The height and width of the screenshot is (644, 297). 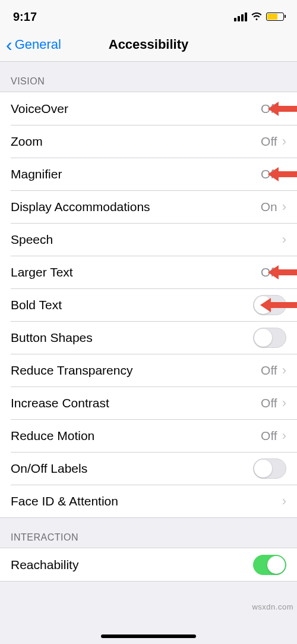 I want to click on battery-icon: ⚡, so click(x=275, y=17).